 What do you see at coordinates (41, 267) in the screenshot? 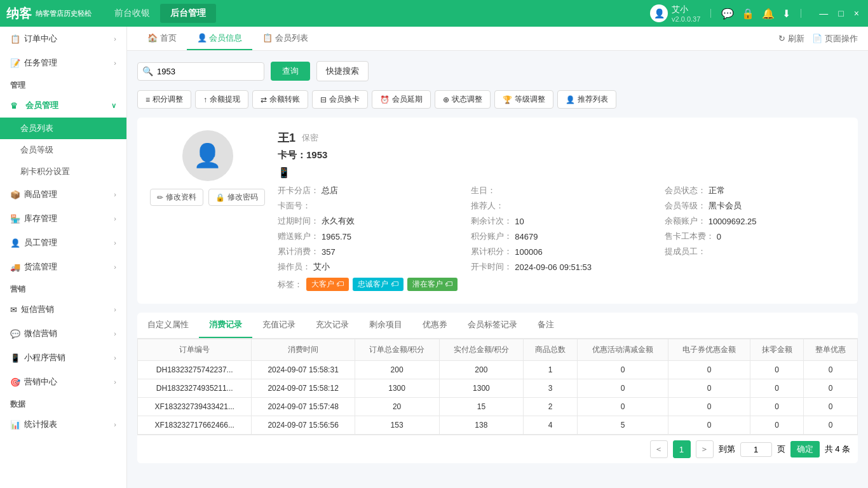
I see `sidebar-label-logistics: 货流管理` at bounding box center [41, 267].